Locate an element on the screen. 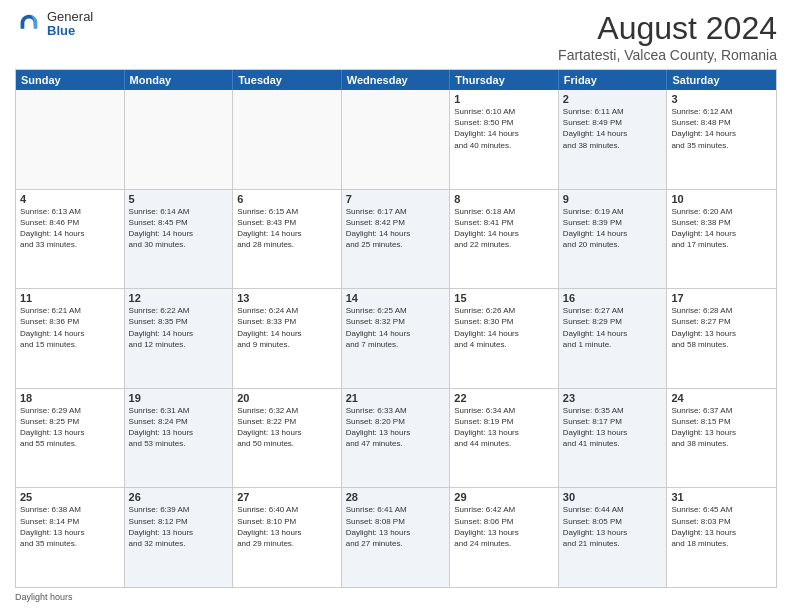  day-info: Sunrise: 6:26 AM Sunset: 8:30 PM Dayligh… is located at coordinates (504, 328).